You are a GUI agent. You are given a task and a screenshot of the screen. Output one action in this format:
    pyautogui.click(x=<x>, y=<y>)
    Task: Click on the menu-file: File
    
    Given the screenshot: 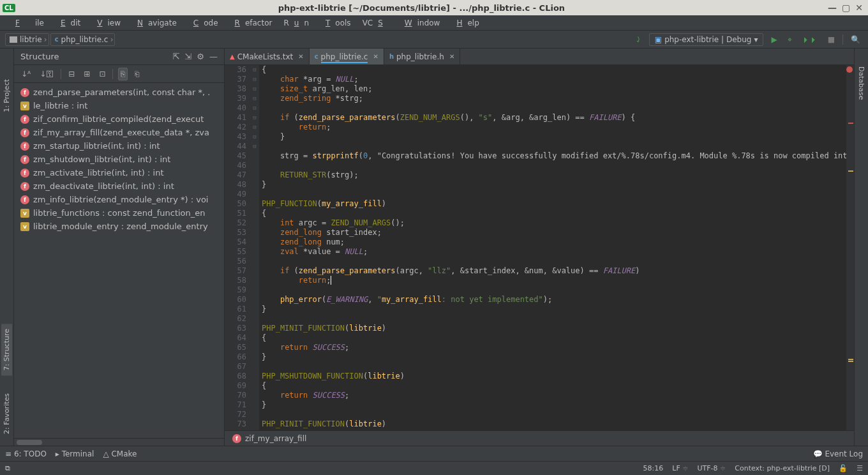 What is the action you would take?
    pyautogui.click(x=27, y=23)
    